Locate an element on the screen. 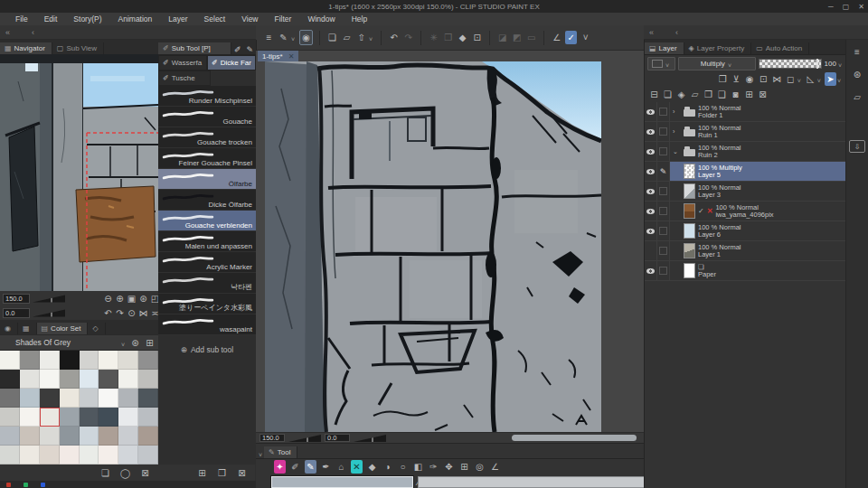  tab-color-slider: ▦ is located at coordinates (27, 329).